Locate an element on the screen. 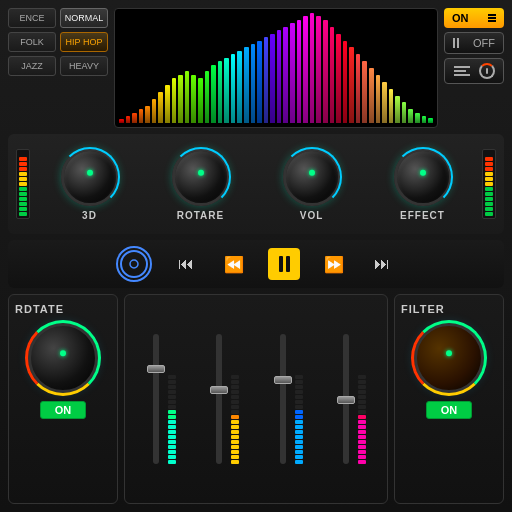 This screenshot has height=512, width=512. menu-lines is located at coordinates (462, 71).